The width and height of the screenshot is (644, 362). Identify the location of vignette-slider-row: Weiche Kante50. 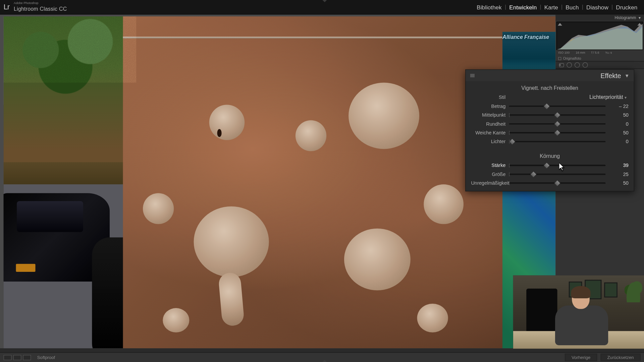
(549, 132).